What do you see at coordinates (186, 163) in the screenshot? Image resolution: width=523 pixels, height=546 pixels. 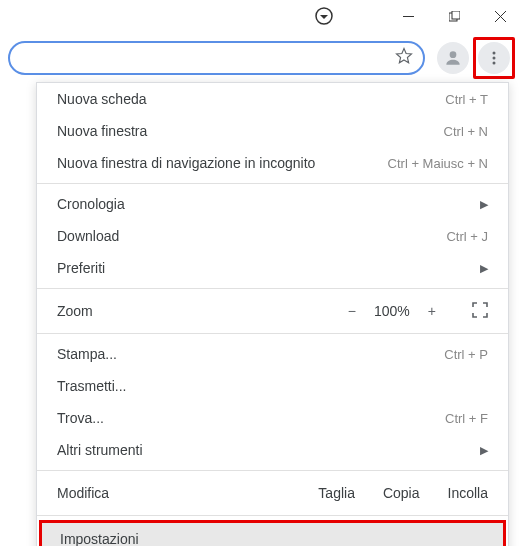 I see `menu-item-label: Nuova finestra di navigazione in incogni…` at bounding box center [186, 163].